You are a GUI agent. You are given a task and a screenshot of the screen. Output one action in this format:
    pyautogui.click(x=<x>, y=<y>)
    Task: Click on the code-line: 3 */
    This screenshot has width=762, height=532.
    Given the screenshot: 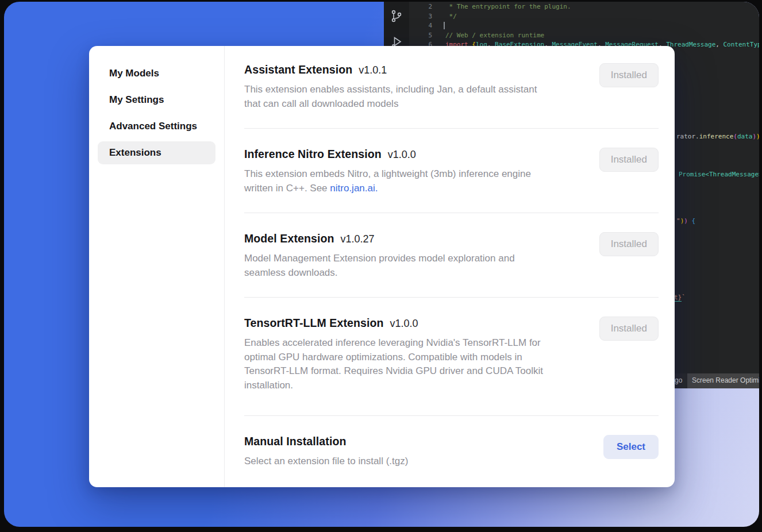 What is the action you would take?
    pyautogui.click(x=584, y=17)
    